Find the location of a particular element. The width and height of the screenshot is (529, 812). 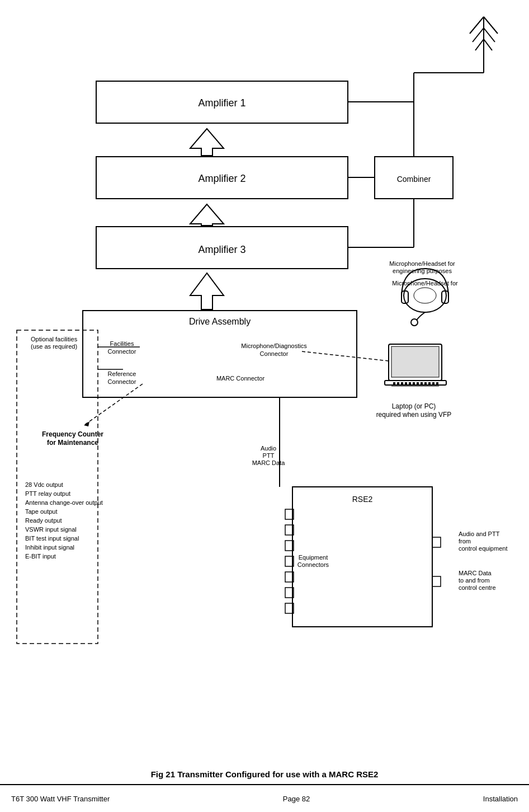

svg-text: Amplifier 1 is located at coordinates (221, 103).